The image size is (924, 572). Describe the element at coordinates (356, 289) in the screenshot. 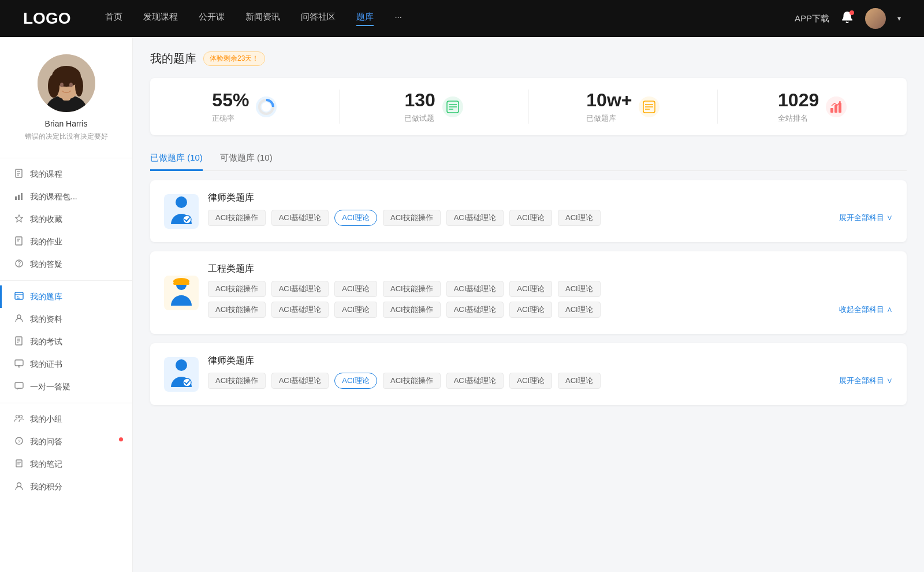

I see `tag-e-2: ACI理论` at that location.